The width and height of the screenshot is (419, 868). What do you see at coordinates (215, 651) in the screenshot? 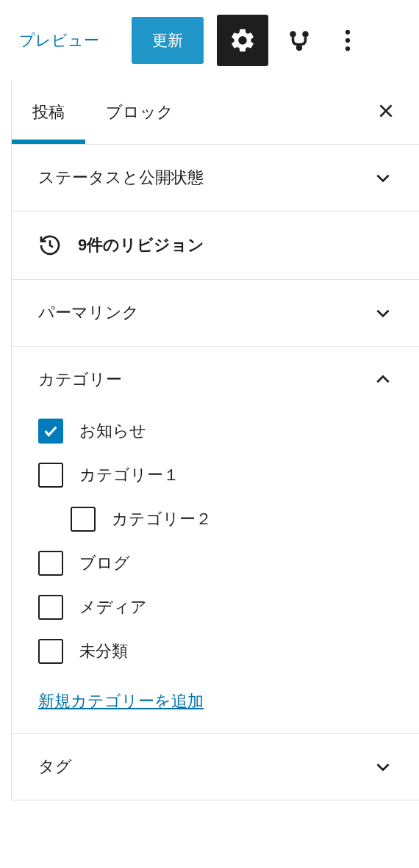
I see `category-item: 未分類` at bounding box center [215, 651].